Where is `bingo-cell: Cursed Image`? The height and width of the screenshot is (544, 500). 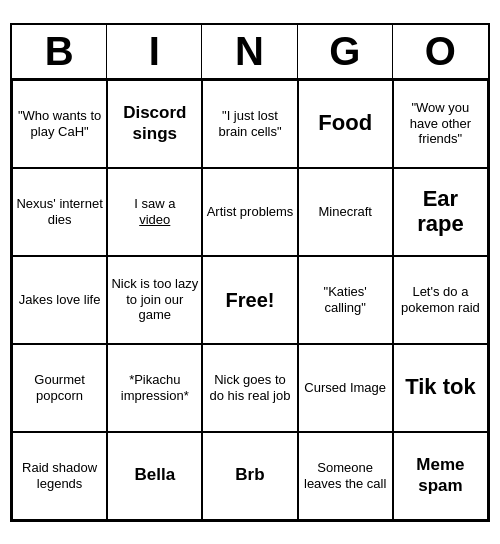
bingo-cell: Cursed Image is located at coordinates (346, 388).